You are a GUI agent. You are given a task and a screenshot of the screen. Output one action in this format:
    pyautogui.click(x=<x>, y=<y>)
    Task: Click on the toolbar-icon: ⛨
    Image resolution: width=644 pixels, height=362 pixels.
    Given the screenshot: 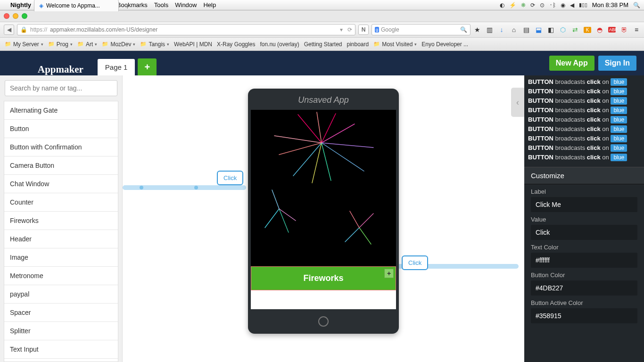 What is the action you would take?
    pyautogui.click(x=624, y=30)
    